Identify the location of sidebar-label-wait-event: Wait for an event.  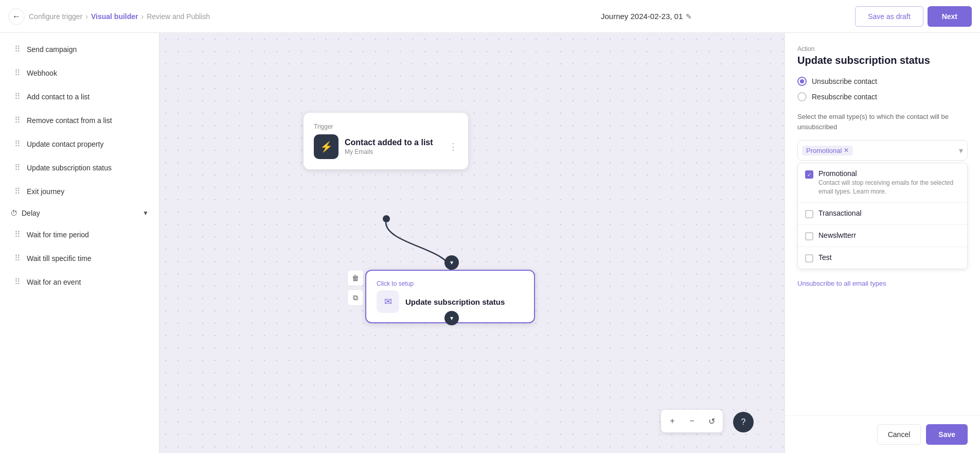
(54, 282).